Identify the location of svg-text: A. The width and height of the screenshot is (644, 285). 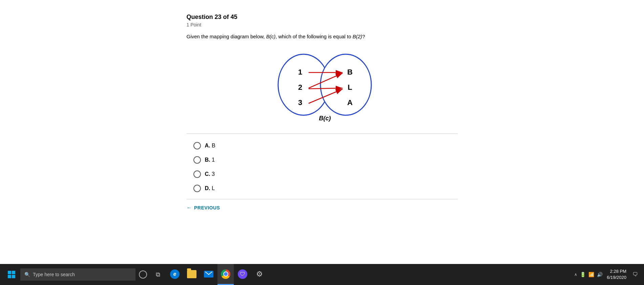
(350, 102).